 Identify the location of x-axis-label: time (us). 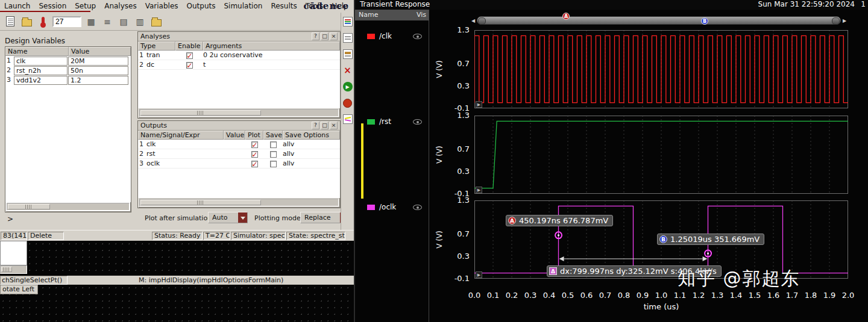
(661, 307).